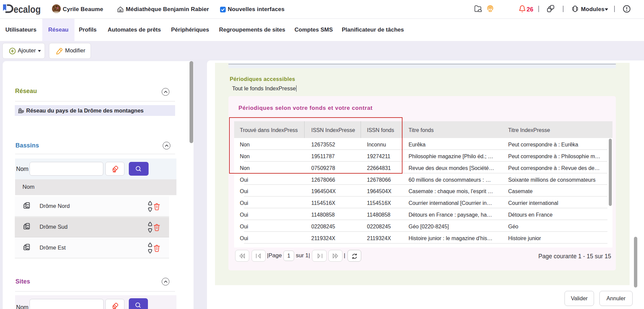 The height and width of the screenshot is (309, 644). What do you see at coordinates (28, 9) in the screenshot?
I see `svg-text: ecalog` at bounding box center [28, 9].